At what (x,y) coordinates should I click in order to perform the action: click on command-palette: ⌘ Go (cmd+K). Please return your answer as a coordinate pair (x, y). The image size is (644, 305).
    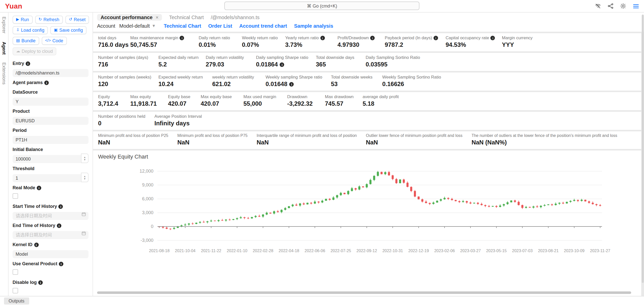
    Looking at the image, I should click on (322, 6).